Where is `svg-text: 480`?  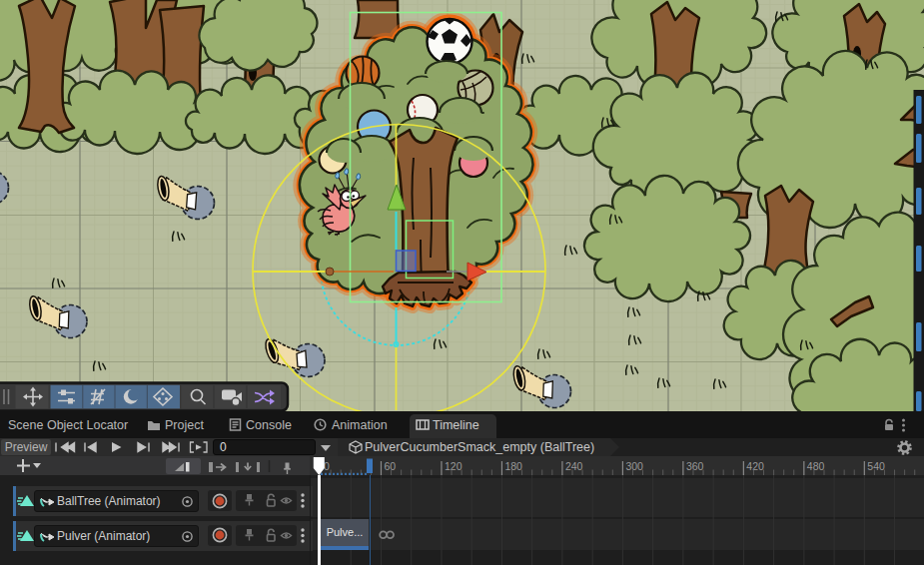
svg-text: 480 is located at coordinates (816, 466).